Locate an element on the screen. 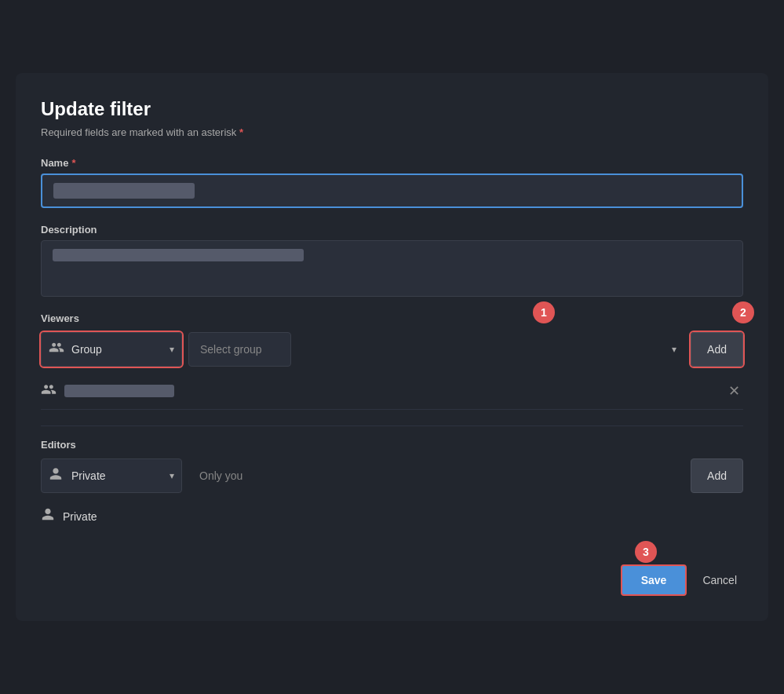  viewers-group-chevron-icon: ▾ is located at coordinates (674, 349).